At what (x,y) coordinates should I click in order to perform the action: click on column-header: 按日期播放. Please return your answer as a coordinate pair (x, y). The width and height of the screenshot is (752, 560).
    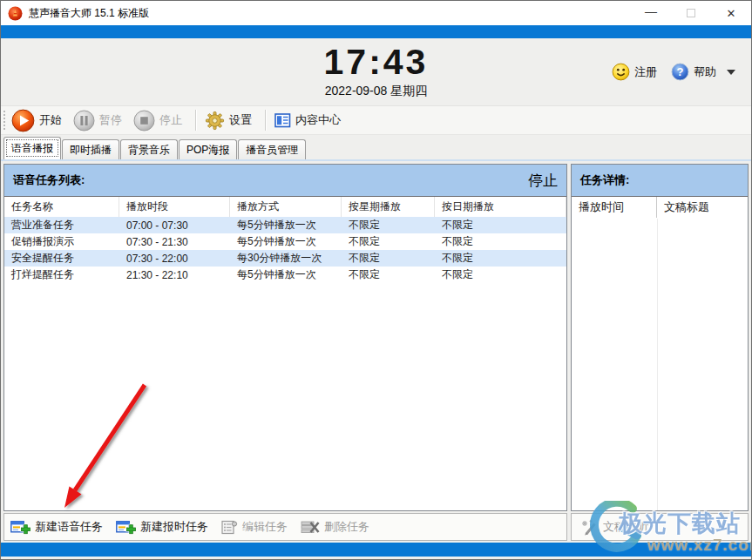
    Looking at the image, I should click on (500, 207).